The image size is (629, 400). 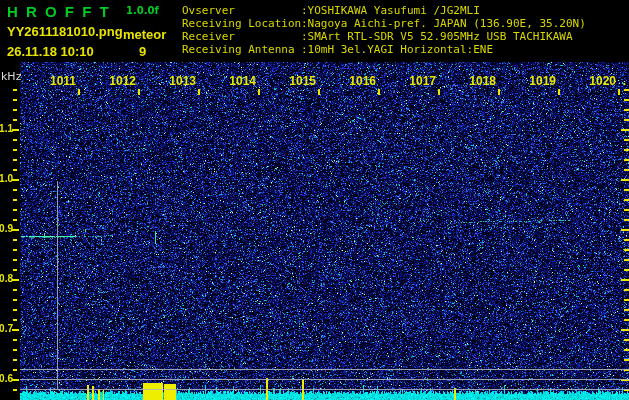 I want to click on x-tick-label: 1011, so click(x=63, y=81).